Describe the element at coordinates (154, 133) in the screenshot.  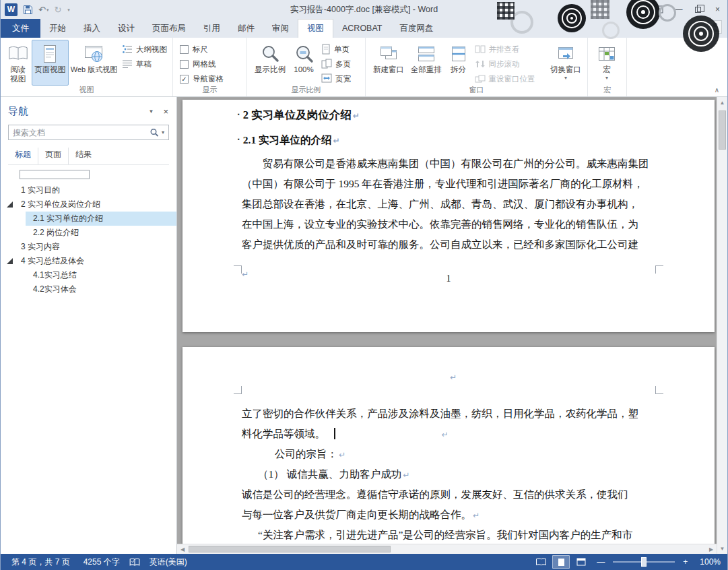
I see `search-icon` at that location.